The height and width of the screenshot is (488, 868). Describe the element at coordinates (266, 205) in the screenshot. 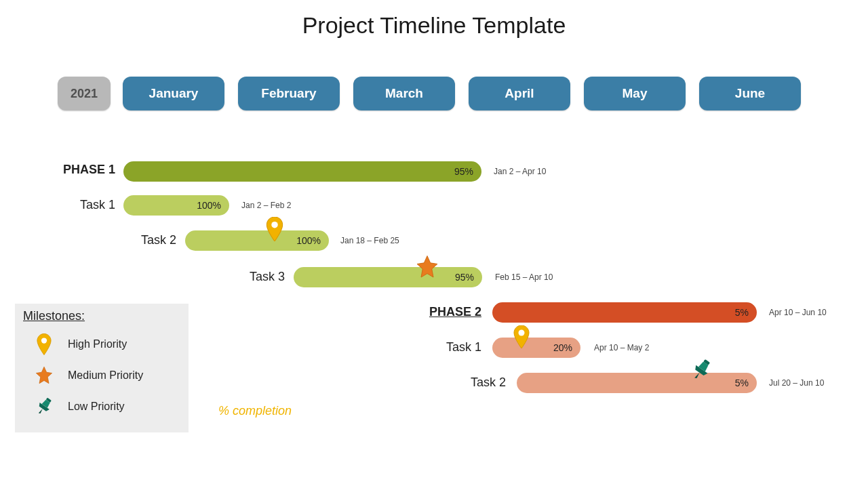

I see `task1a-dates: Jan 2 – Feb 2` at that location.